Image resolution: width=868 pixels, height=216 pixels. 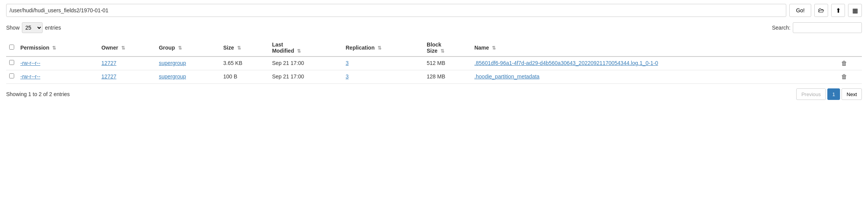 I want to click on sort-name-icon: ⇅, so click(x=494, y=48).